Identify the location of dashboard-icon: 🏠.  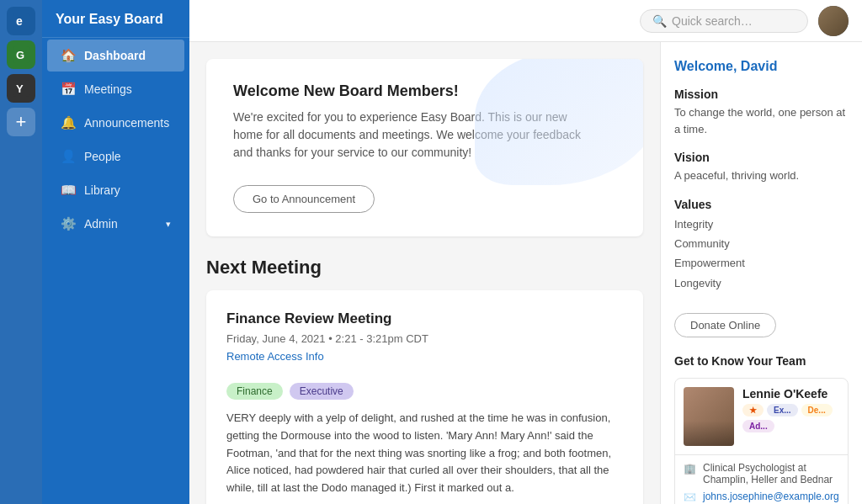
(68, 56).